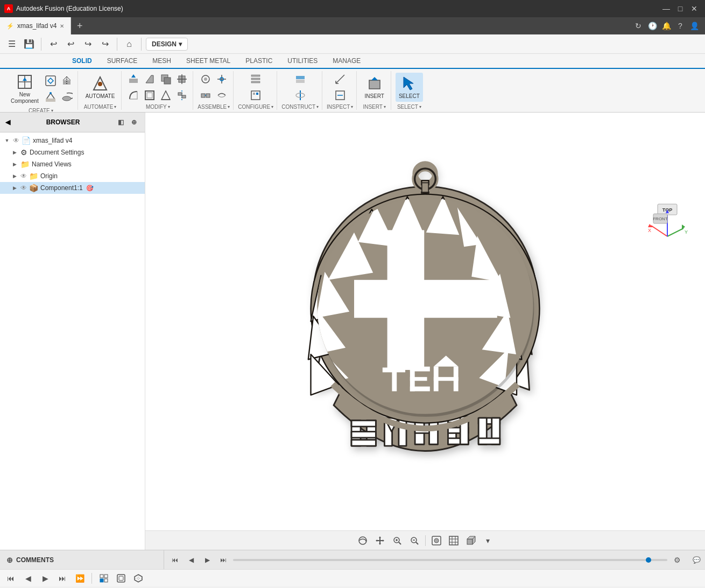  Describe the element at coordinates (36, 26) in the screenshot. I see `document-tab: ⚡ xmas_lifad v4 ✕` at that location.